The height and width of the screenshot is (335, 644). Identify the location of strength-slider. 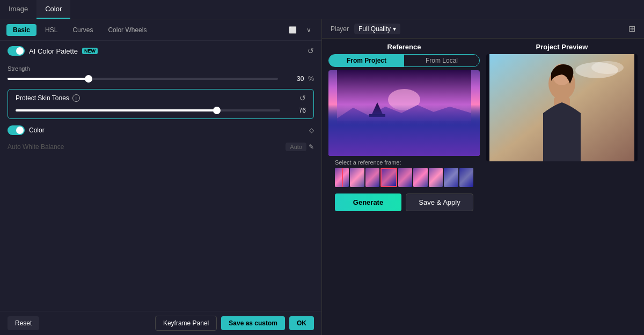
(143, 79).